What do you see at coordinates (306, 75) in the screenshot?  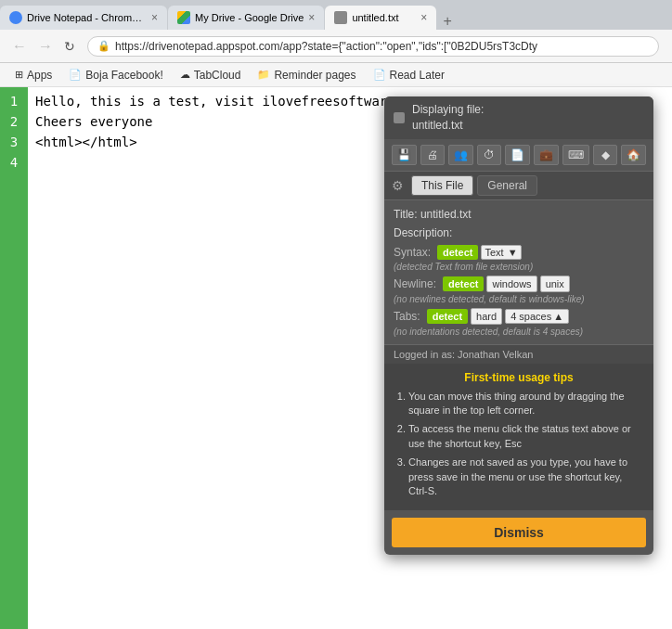 I see `bookmark-reminder: 📁 Reminder pages` at bounding box center [306, 75].